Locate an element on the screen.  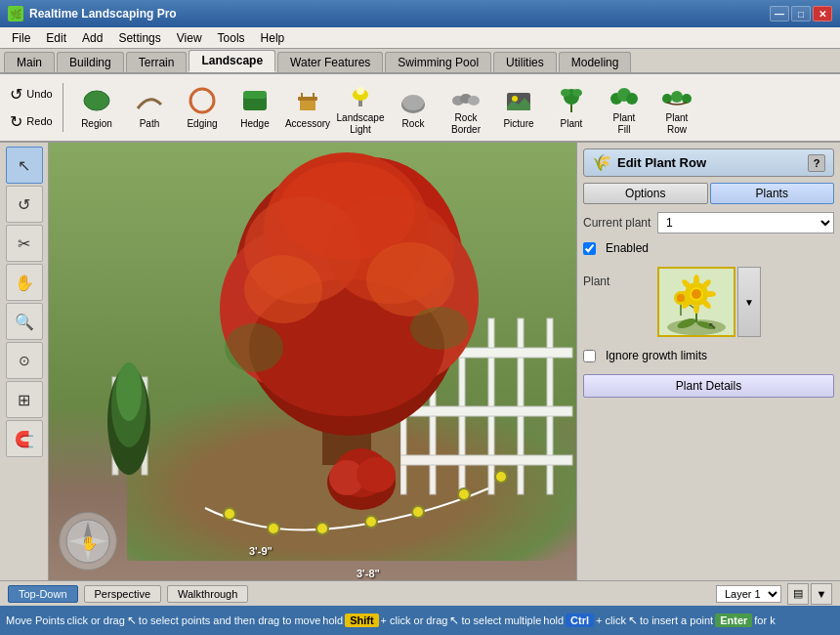
app-icon: 🌿 is located at coordinates (16, 14).